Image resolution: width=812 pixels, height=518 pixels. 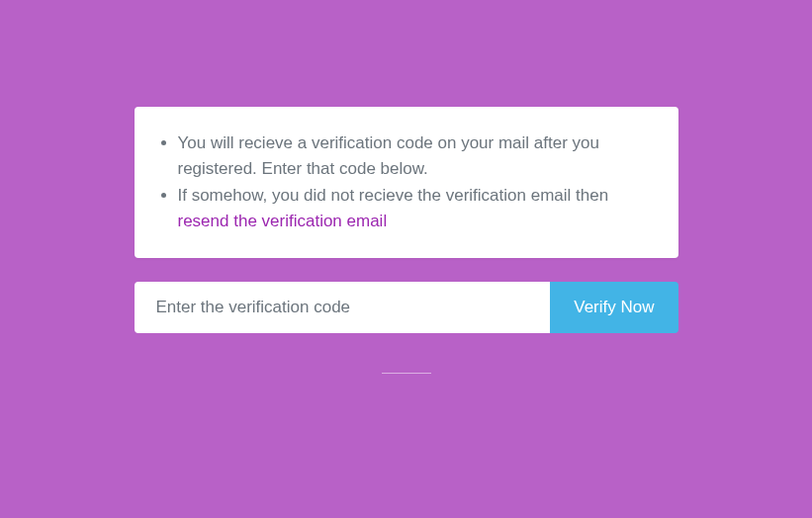 What do you see at coordinates (613, 307) in the screenshot?
I see `verify-now-button: Verify Now` at bounding box center [613, 307].